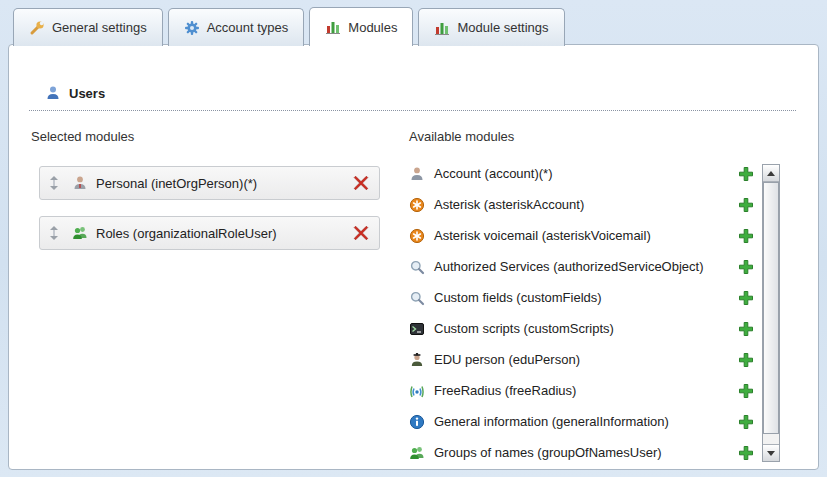  What do you see at coordinates (505, 390) in the screenshot?
I see `available-module-label: FreeRadius (freeRadius)` at bounding box center [505, 390].